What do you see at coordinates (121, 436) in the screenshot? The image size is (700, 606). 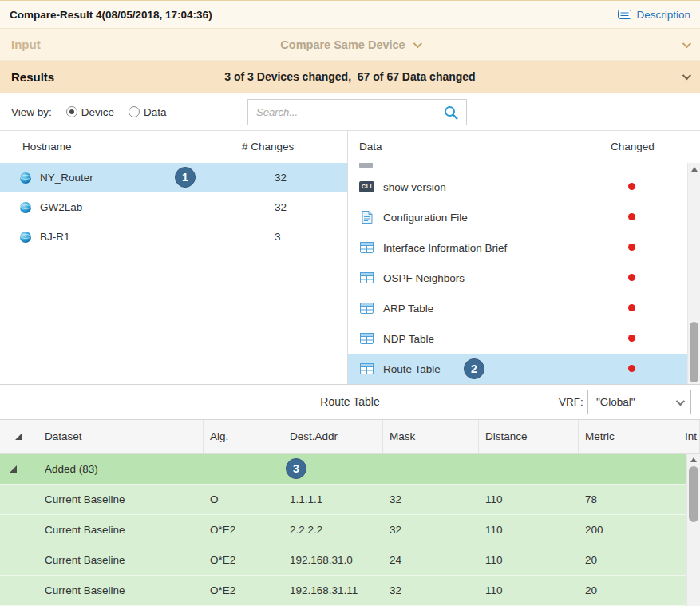 I see `column-header-dataset: Dataset` at bounding box center [121, 436].